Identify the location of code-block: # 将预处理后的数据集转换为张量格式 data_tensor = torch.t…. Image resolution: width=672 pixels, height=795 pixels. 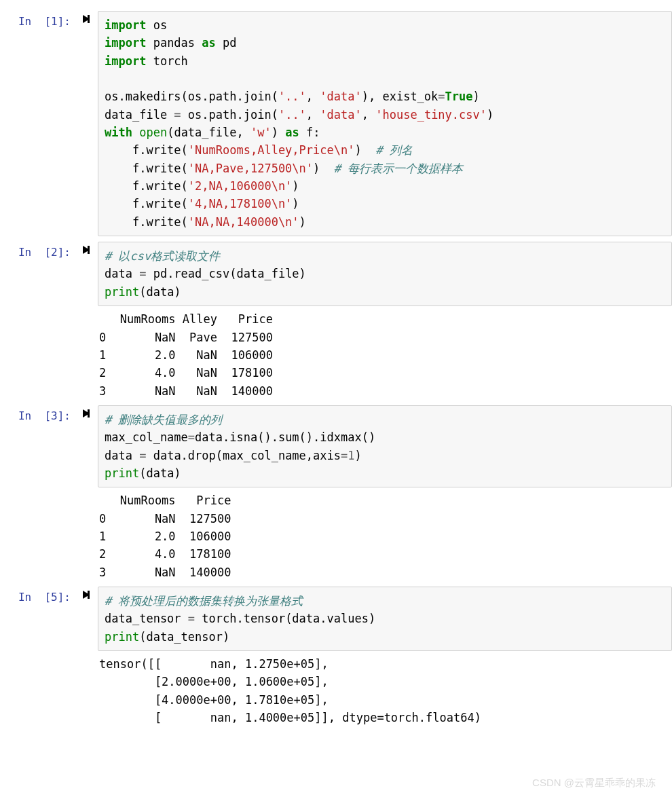
(385, 619).